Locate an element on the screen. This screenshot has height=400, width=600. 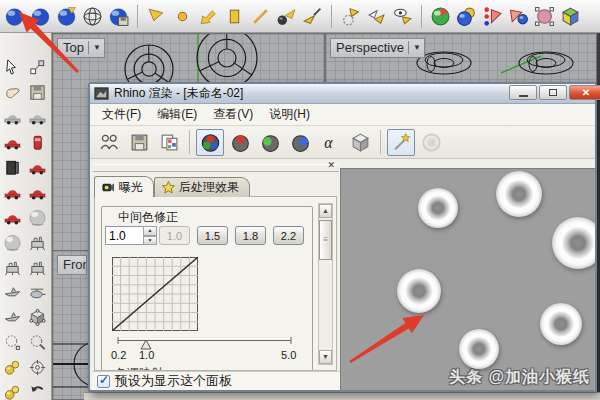
point-light-icon is located at coordinates (182, 16).